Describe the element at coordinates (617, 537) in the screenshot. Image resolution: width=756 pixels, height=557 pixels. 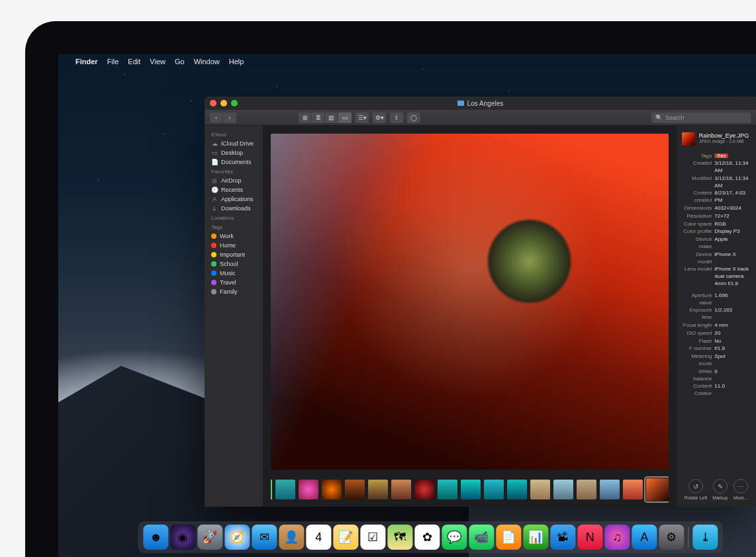
I see `dock-app-itunes: ♫` at that location.